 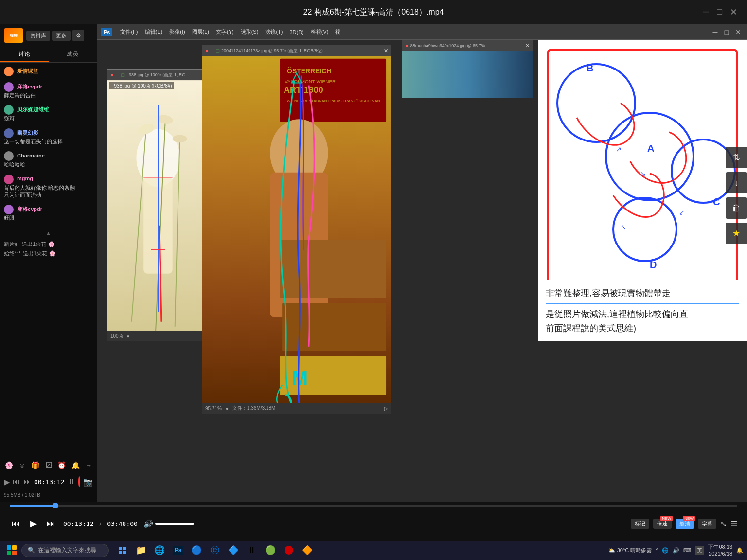 I want to click on ps-minimize: ─, so click(x=715, y=32).